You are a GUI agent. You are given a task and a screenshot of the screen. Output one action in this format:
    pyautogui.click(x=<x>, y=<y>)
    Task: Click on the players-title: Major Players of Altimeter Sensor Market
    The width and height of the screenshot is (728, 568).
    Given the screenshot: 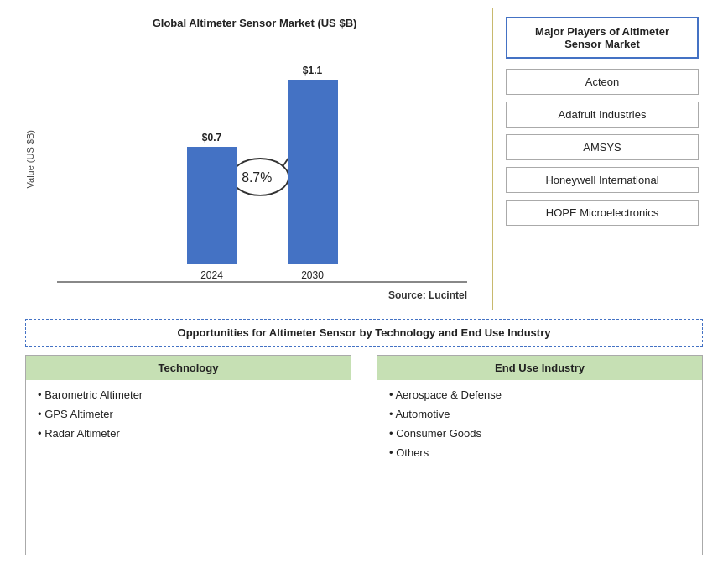 What is the action you would take?
    pyautogui.click(x=602, y=38)
    